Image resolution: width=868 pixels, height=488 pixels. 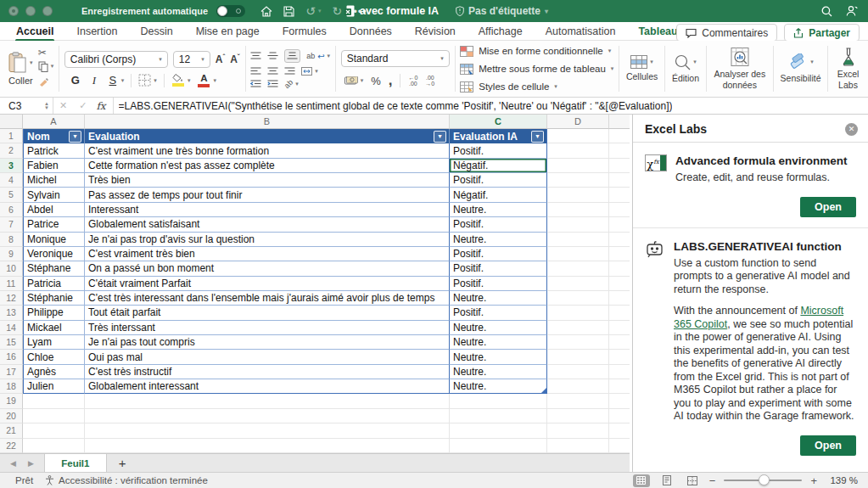 What do you see at coordinates (619, 401) in the screenshot?
I see `cell-E19` at bounding box center [619, 401].